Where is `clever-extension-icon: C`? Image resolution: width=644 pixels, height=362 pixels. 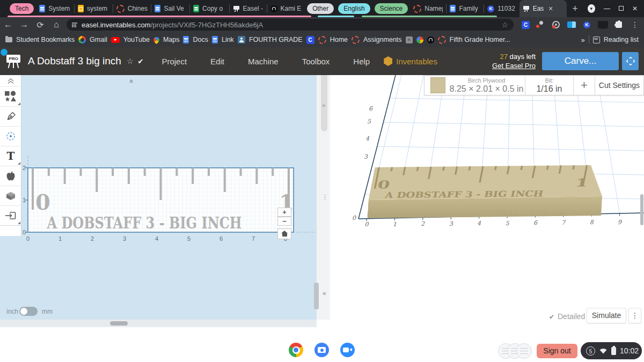
clever-extension-icon: C is located at coordinates (526, 25).